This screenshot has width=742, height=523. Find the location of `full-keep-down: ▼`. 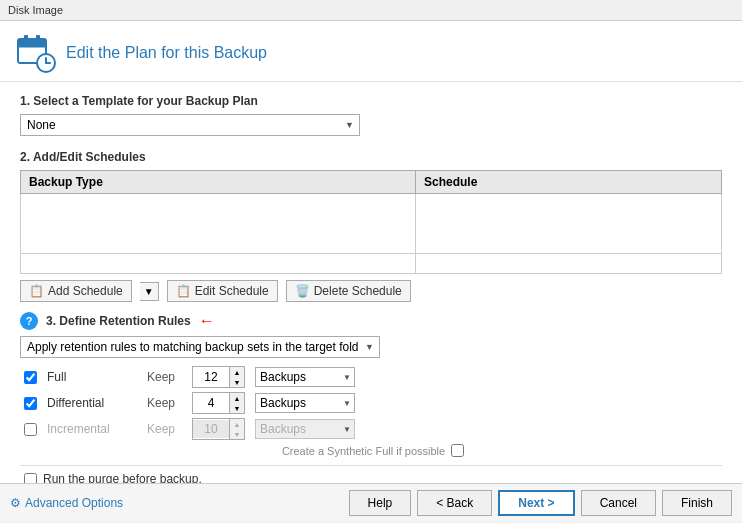

full-keep-down: ▼ is located at coordinates (237, 382).